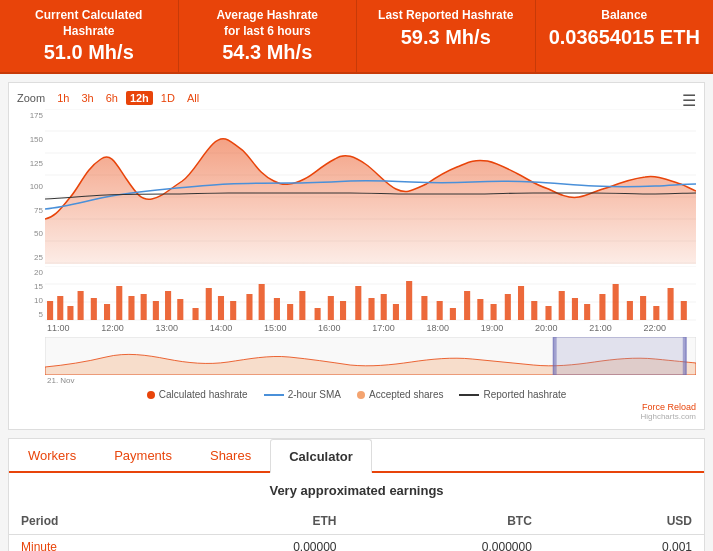  I want to click on last-hashrate-box: Last Reported Hashrate 59.3 Mh/s, so click(446, 36).